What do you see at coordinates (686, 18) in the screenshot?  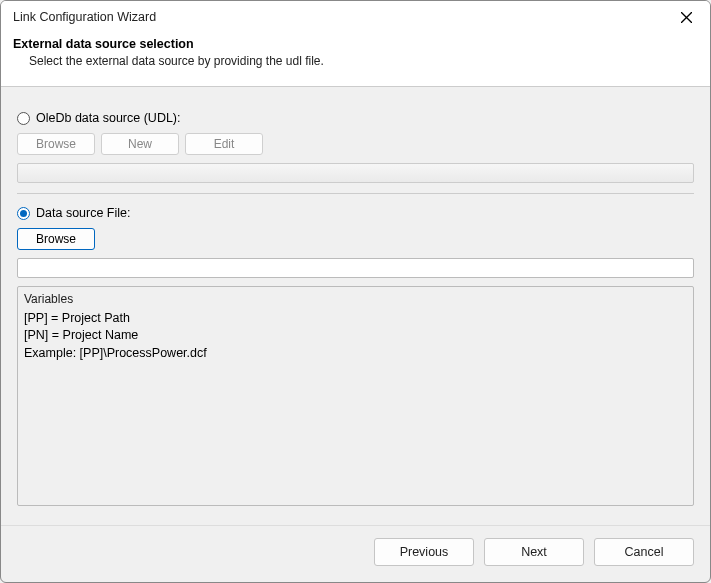 I see `close-icon` at bounding box center [686, 18].